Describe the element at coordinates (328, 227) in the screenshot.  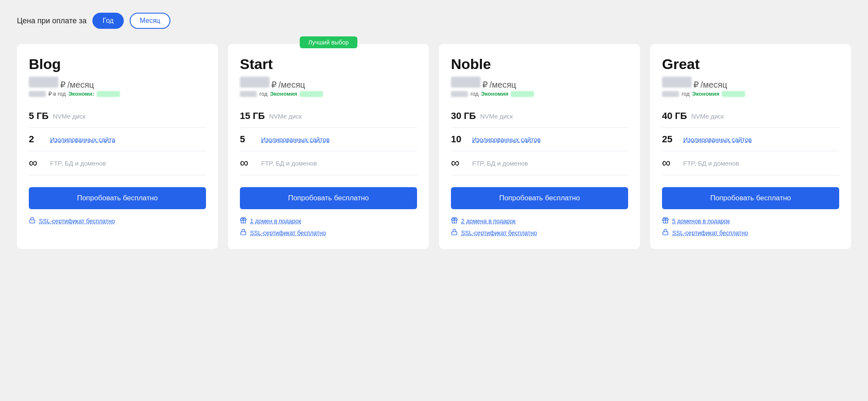
I see `bonuses-list: 1 домен в подарок SSL-сертификат бесплат…` at that location.